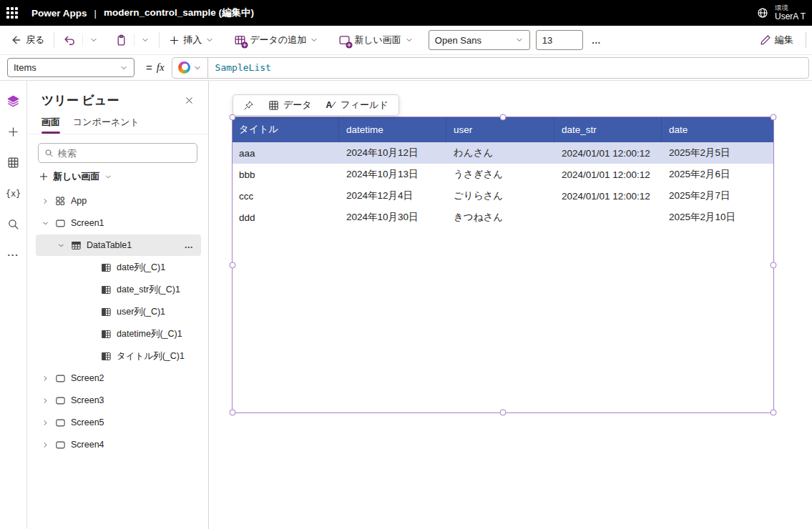 The width and height of the screenshot is (812, 529). Describe the element at coordinates (763, 13) in the screenshot. I see `environment-icon` at that location.